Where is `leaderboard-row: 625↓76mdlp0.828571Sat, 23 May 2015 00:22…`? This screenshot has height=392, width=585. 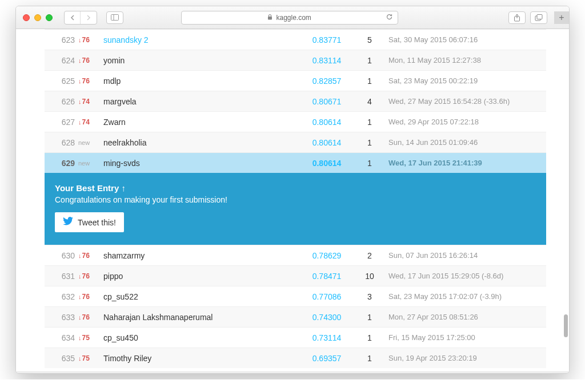
leaderboard-row: 625↓76mdlp0.828571Sat, 23 May 2015 00:22… is located at coordinates (295, 80).